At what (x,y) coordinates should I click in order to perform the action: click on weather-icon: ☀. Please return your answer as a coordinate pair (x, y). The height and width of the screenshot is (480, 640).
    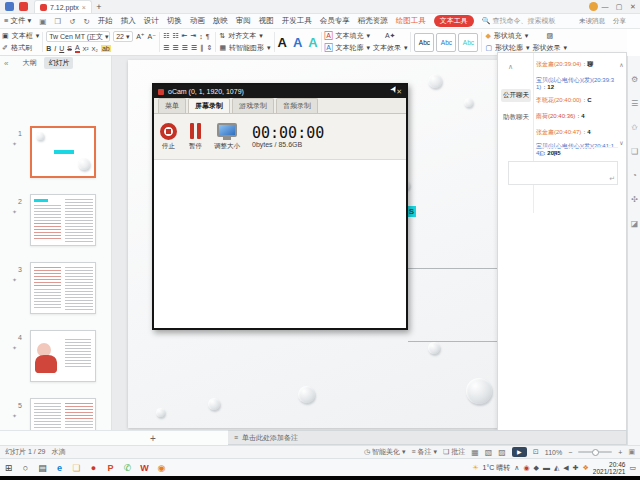
    Looking at the image, I should click on (475, 468).